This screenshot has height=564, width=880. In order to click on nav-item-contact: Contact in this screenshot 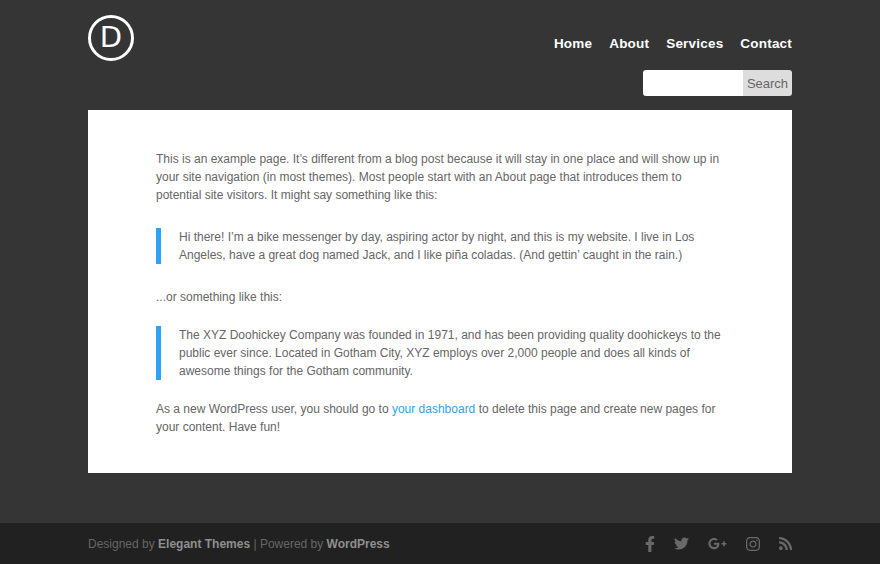, I will do `click(766, 44)`.